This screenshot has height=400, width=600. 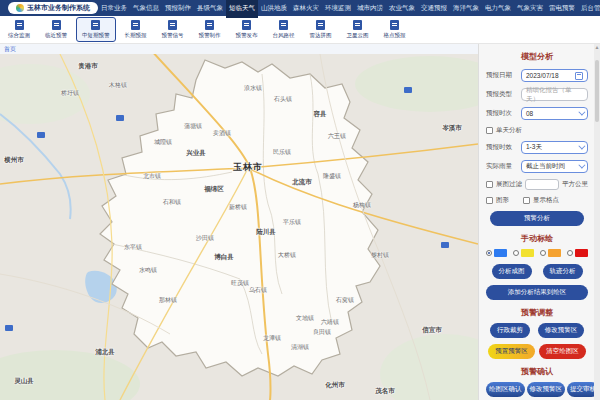 What do you see at coordinates (302, 182) in the screenshot?
I see `map-county-label: 北流市` at bounding box center [302, 182].